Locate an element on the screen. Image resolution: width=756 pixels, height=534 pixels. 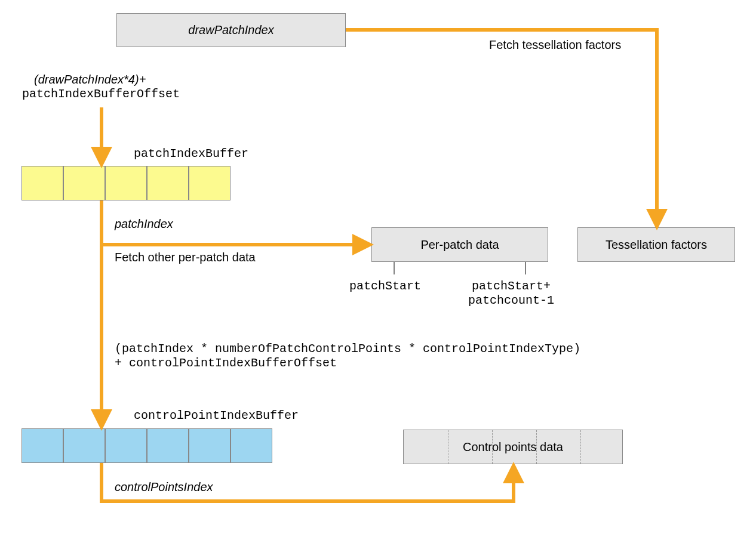
control-points-data-box: Control points data is located at coordinates (513, 447).